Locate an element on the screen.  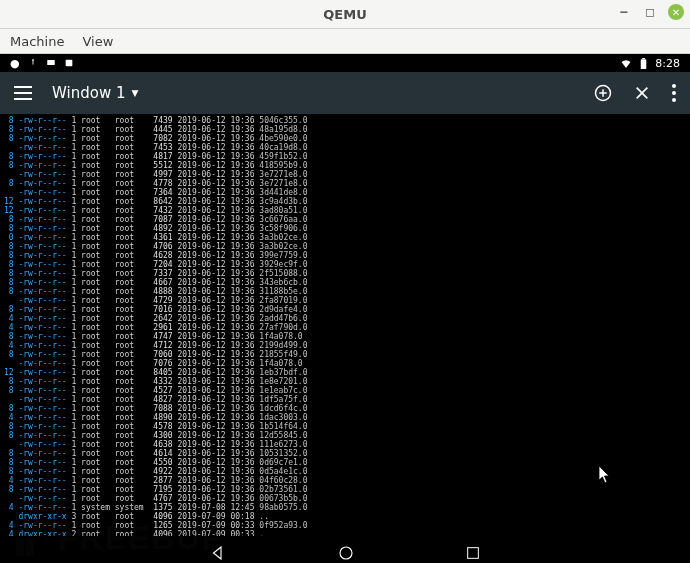
dropdown-triangle-icon: ▼ is located at coordinates (134, 93).